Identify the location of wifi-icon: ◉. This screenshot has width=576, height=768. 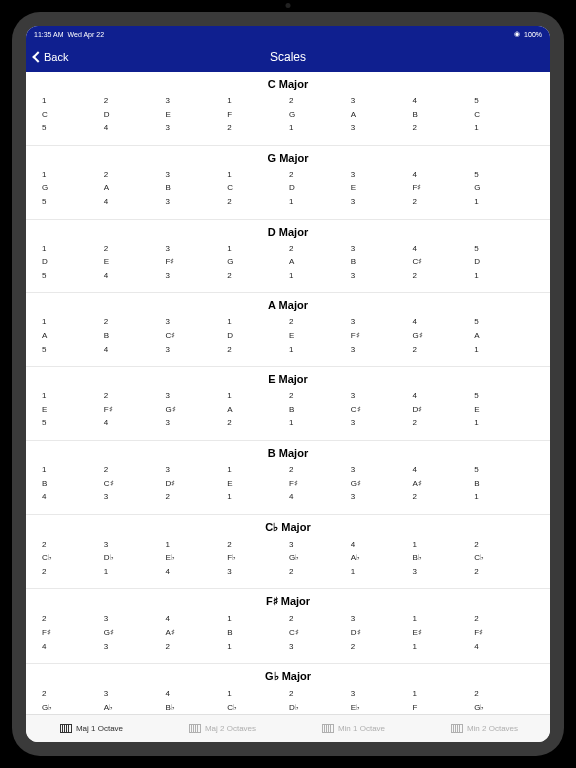
(517, 34).